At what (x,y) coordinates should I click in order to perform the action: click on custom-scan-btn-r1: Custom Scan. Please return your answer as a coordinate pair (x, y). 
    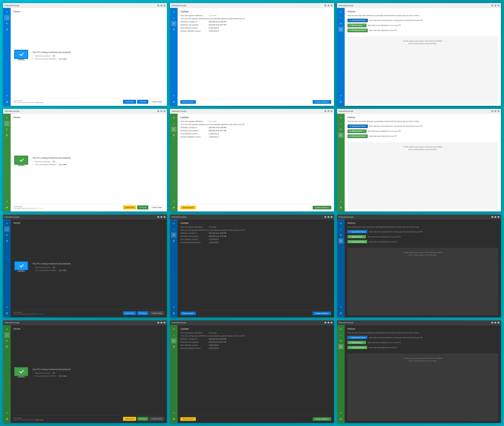
    Looking at the image, I should click on (157, 102).